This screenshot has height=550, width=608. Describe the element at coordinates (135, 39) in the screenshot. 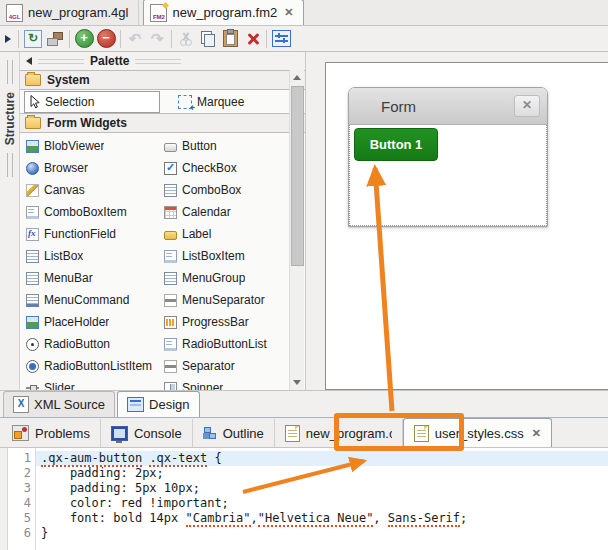

I see `undo-button: ↶` at that location.